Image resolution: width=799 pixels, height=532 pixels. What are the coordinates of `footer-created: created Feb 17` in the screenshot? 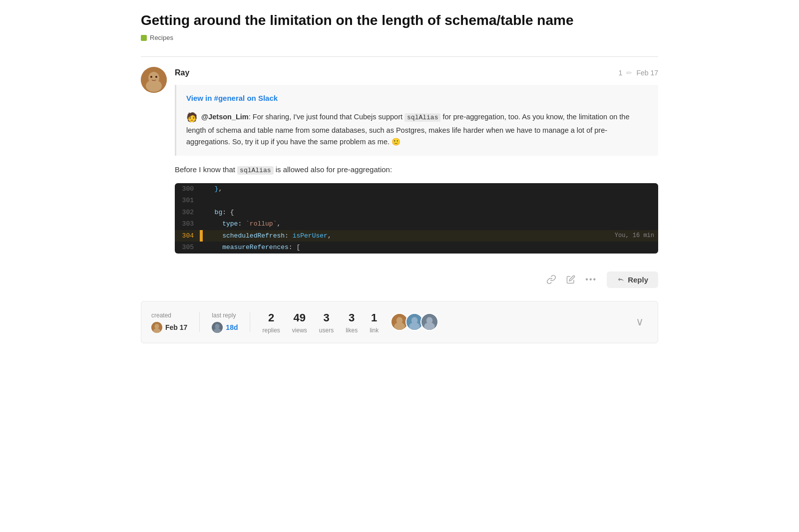 It's located at (169, 322).